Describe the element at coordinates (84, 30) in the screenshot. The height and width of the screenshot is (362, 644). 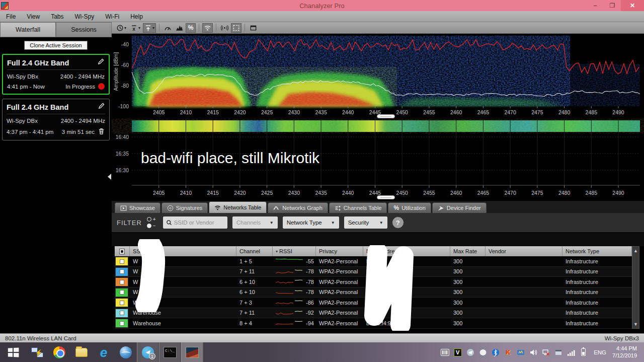
I see `tab-sessions: Sessions` at that location.